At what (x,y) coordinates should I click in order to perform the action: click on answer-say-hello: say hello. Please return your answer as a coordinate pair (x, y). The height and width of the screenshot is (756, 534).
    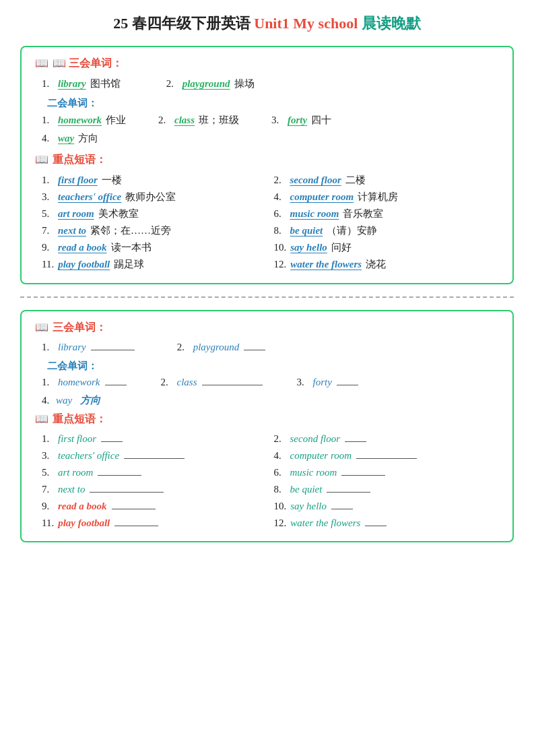
    Looking at the image, I should click on (308, 248).